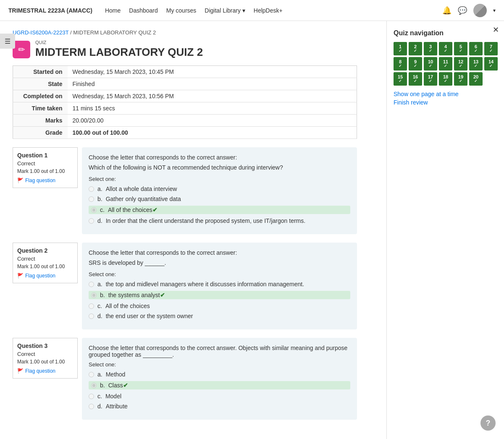  Describe the element at coordinates (185, 84) in the screenshot. I see `info-row-state: State Finished` at that location.